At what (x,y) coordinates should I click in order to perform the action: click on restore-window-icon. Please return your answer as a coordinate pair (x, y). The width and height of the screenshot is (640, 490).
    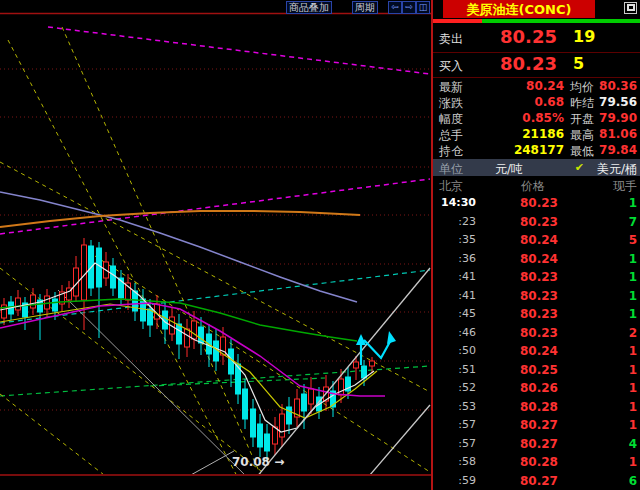
    Looking at the image, I should click on (630, 8).